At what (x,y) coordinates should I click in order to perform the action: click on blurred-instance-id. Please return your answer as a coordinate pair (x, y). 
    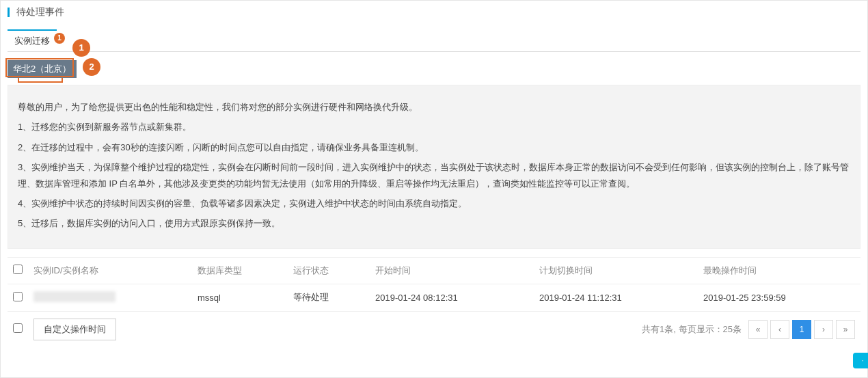
    Looking at the image, I should click on (74, 297).